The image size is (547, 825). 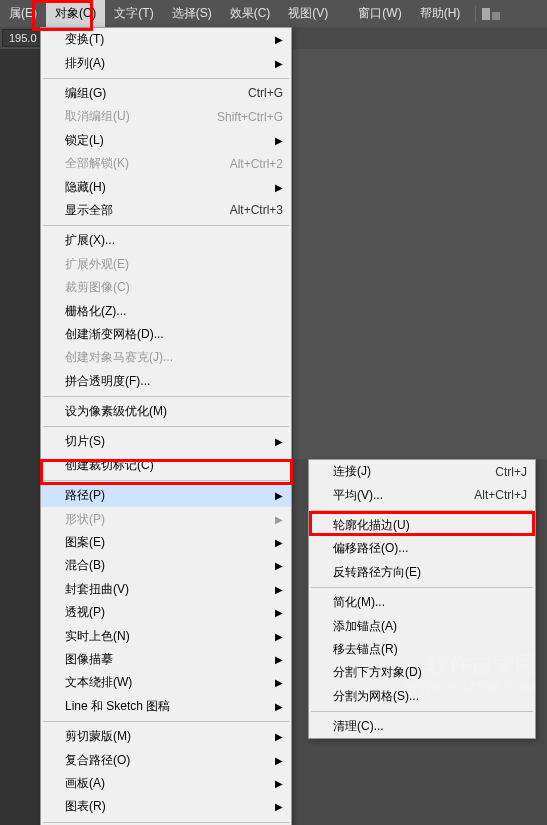 What do you see at coordinates (23, 14) in the screenshot?
I see `menu-edit: 属(E)` at bounding box center [23, 14].